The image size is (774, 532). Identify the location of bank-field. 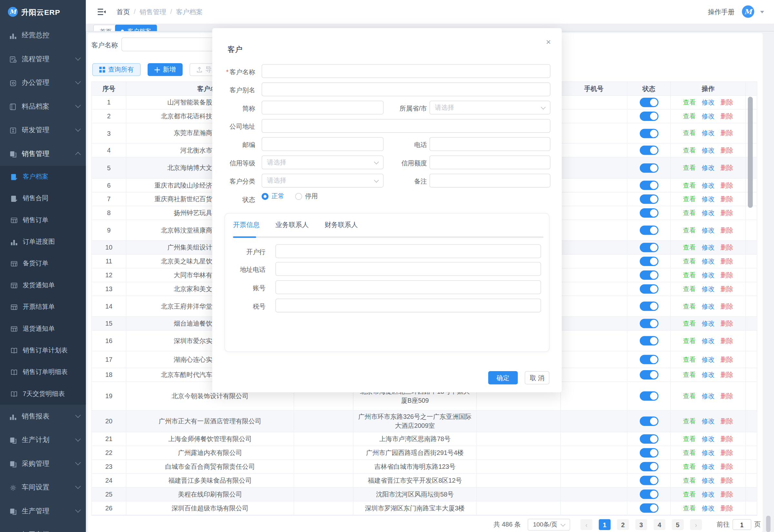
(408, 251).